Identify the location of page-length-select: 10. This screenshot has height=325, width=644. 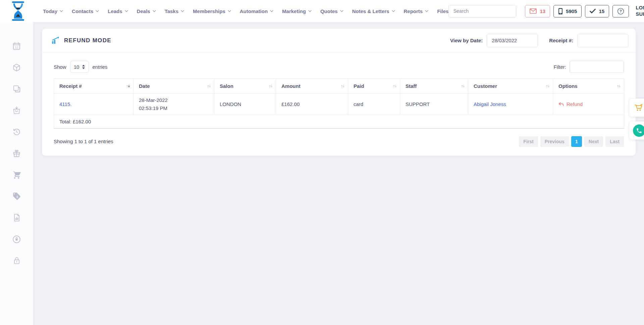
(79, 67).